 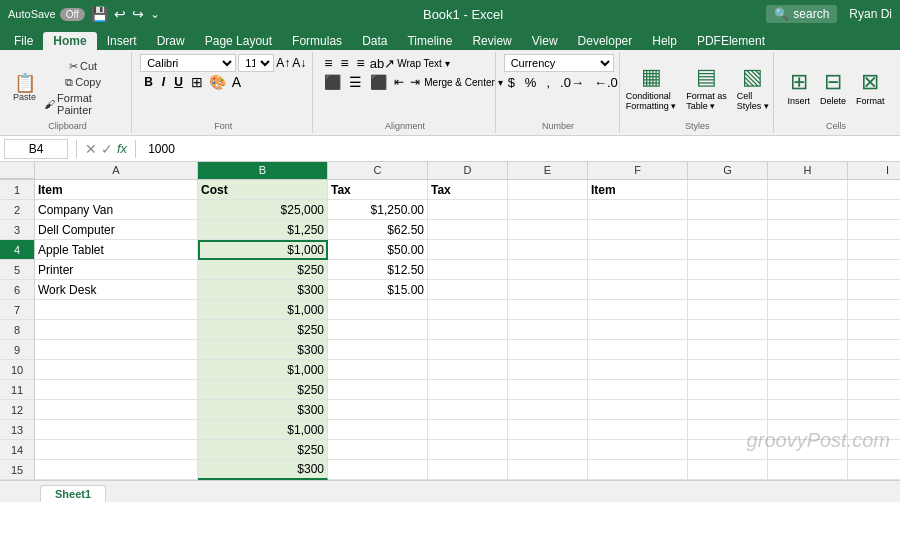 I want to click on cell-e12, so click(x=548, y=410).